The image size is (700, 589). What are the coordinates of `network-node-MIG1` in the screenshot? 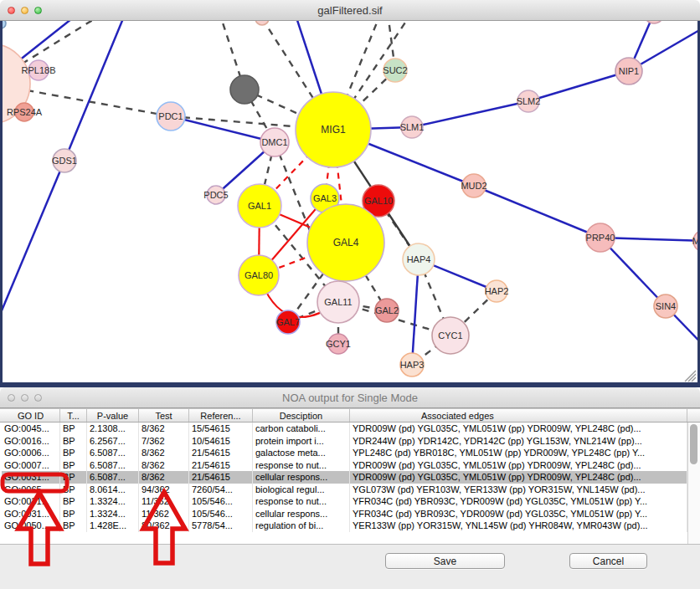 It's located at (333, 130).